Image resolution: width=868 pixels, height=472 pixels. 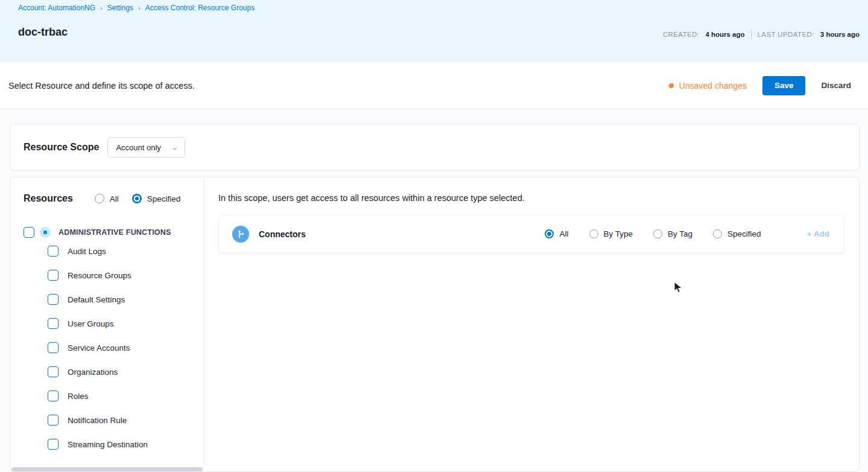 I want to click on page-header: Account: AutomationNG › Settings › Acces…, so click(x=434, y=31).